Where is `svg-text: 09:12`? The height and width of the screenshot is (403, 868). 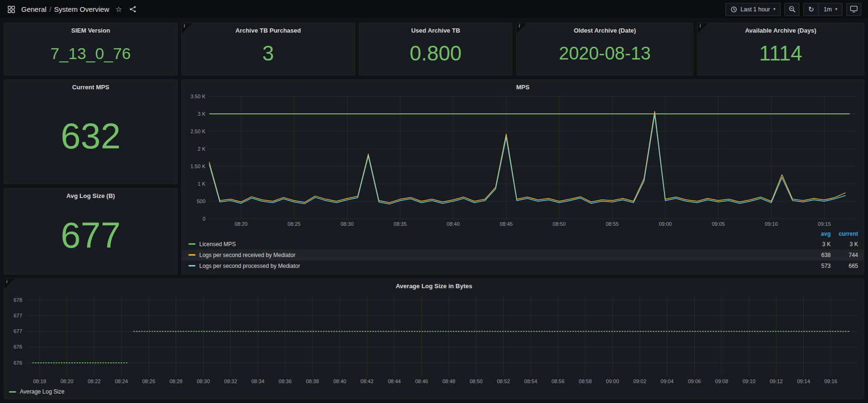 svg-text: 09:12 is located at coordinates (776, 381).